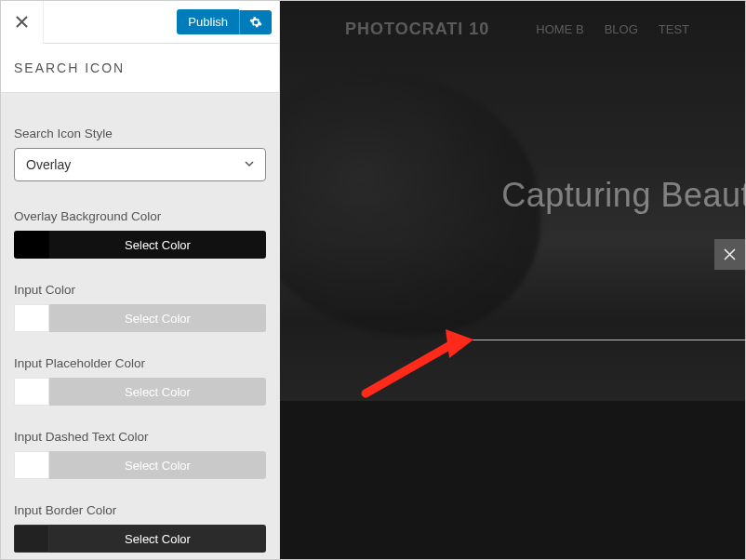 The width and height of the screenshot is (746, 560). What do you see at coordinates (255, 22) in the screenshot?
I see `settings-button` at bounding box center [255, 22].